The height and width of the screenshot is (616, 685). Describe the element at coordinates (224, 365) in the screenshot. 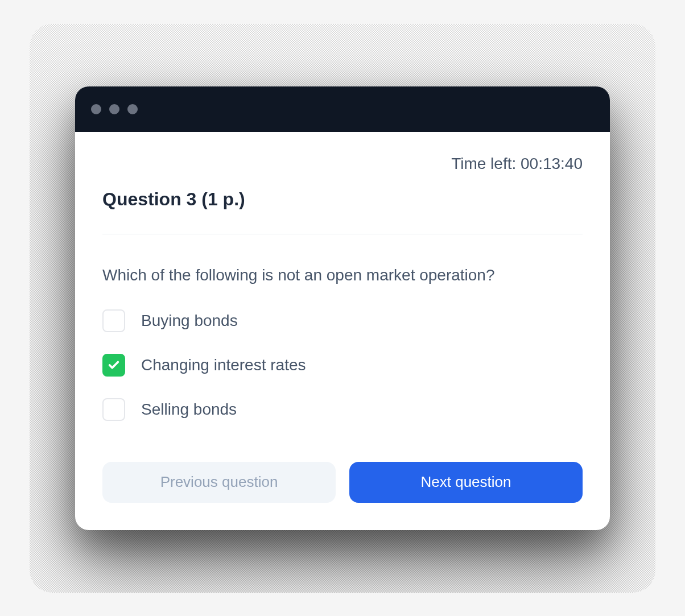

I see `answer-label: Changing interest rates` at that location.